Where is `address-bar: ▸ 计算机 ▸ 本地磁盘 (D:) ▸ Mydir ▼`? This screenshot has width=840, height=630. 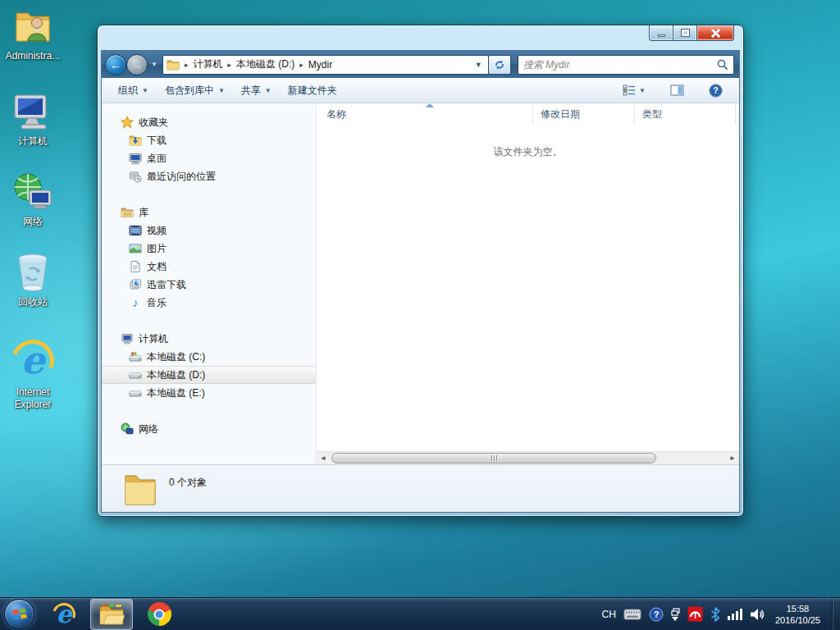
address-bar: ▸ 计算机 ▸ 本地磁盘 (D:) ▸ Mydir ▼ is located at coordinates (326, 65).